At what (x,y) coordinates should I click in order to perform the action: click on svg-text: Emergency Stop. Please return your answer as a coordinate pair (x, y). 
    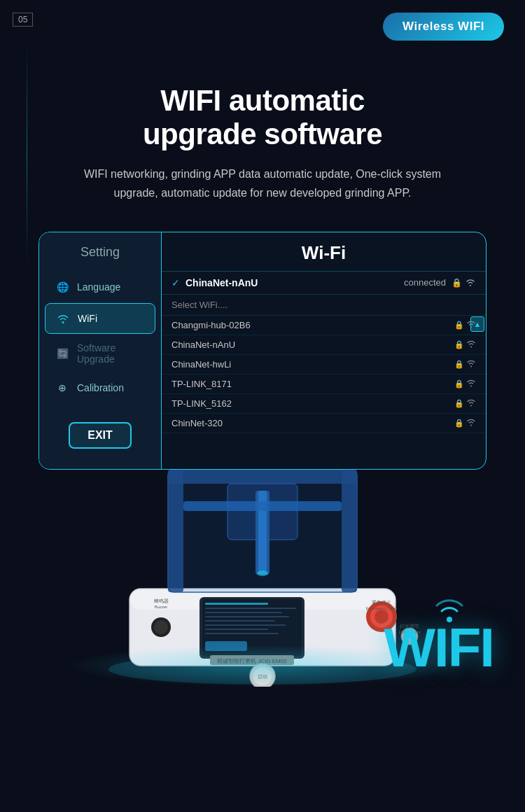
    Looking at the image, I should click on (382, 608).